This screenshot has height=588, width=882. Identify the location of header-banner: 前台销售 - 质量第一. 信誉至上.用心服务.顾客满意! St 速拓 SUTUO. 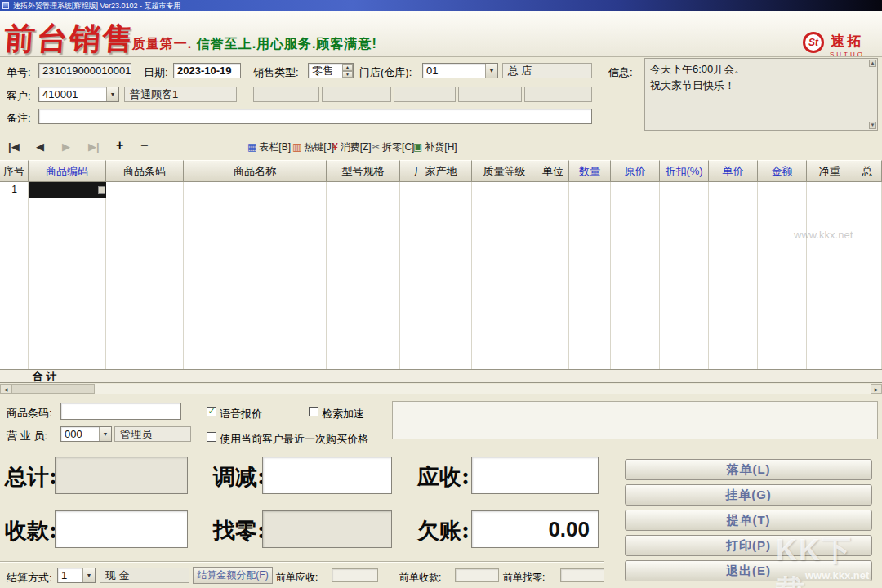
(441, 34).